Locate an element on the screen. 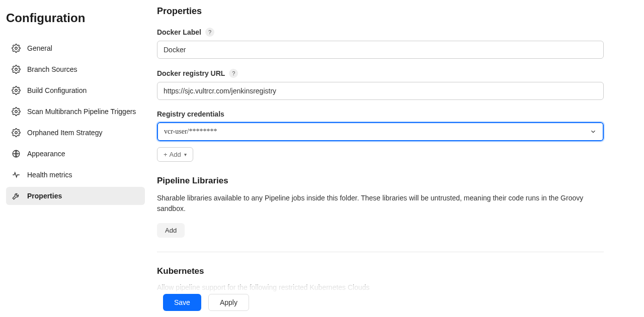 Image resolution: width=644 pixels, height=317 pixels. globe-icon is located at coordinates (16, 154).